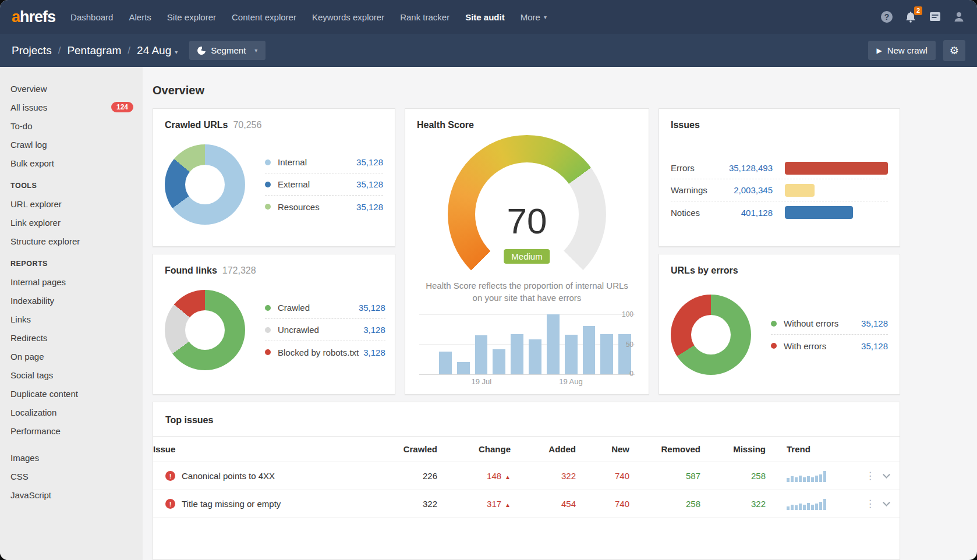  What do you see at coordinates (77, 204) in the screenshot?
I see `sidebar-item-url-explorer: URL explorer` at bounding box center [77, 204].